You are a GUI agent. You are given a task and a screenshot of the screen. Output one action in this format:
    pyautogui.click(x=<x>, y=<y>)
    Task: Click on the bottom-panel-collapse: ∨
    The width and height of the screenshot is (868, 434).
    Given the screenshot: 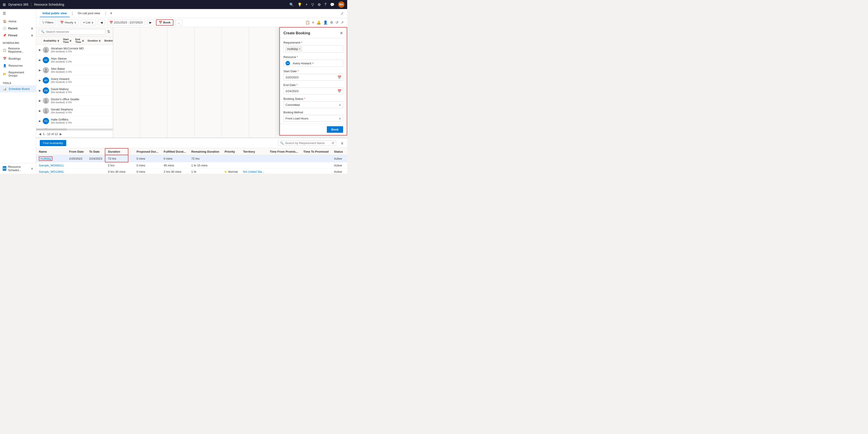 What is the action you would take?
    pyautogui.click(x=342, y=143)
    